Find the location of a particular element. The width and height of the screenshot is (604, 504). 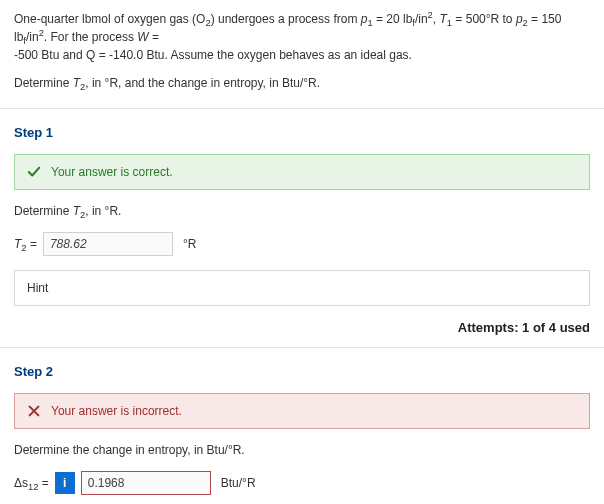

step2-answer-row: Δs12 = i Btu/°R is located at coordinates (302, 483).